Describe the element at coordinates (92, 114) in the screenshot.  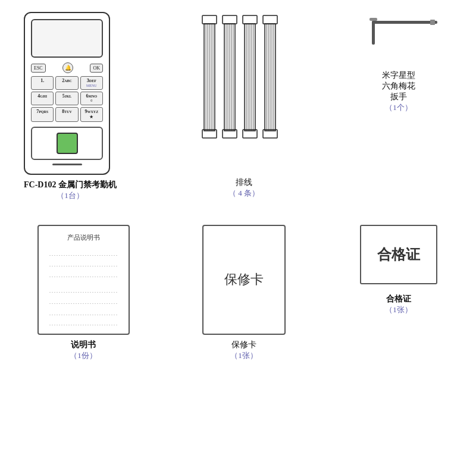
I see `num-btn-9: 9WXYZ★` at that location.